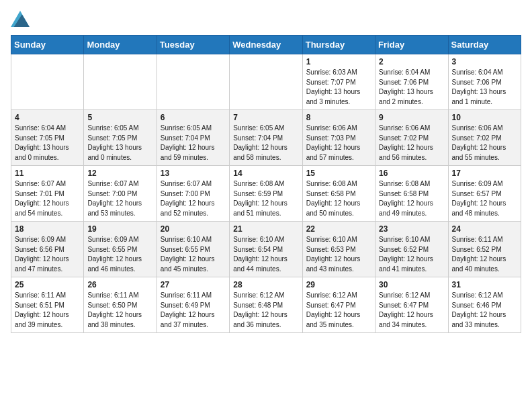 This screenshot has width=532, height=411. I want to click on calendar-cell: 14Sunrise: 6:08 AM Sunset: 6:59 PM Dayli…, so click(266, 193).